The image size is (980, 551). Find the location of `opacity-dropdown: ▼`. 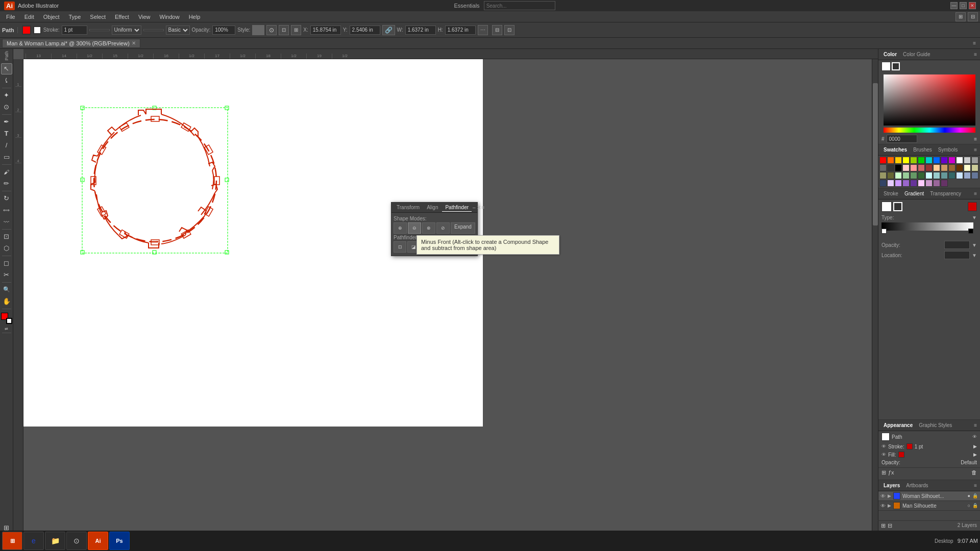

opacity-dropdown: ▼ is located at coordinates (974, 245).